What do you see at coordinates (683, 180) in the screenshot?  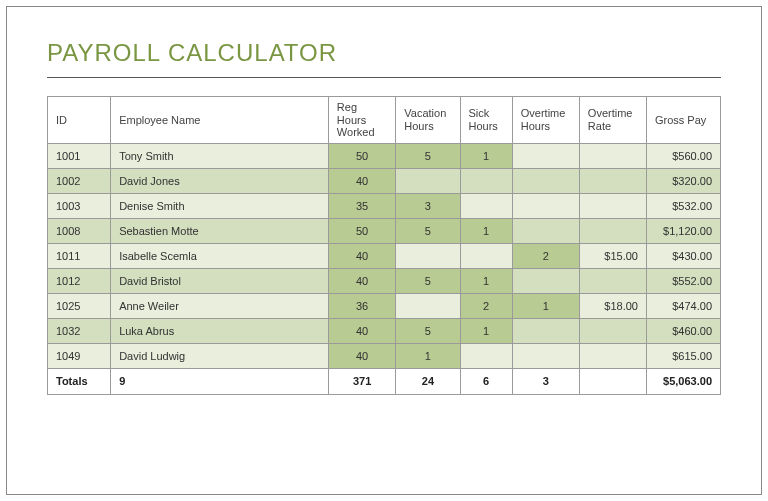 I see `cell-gross: $320.00` at bounding box center [683, 180].